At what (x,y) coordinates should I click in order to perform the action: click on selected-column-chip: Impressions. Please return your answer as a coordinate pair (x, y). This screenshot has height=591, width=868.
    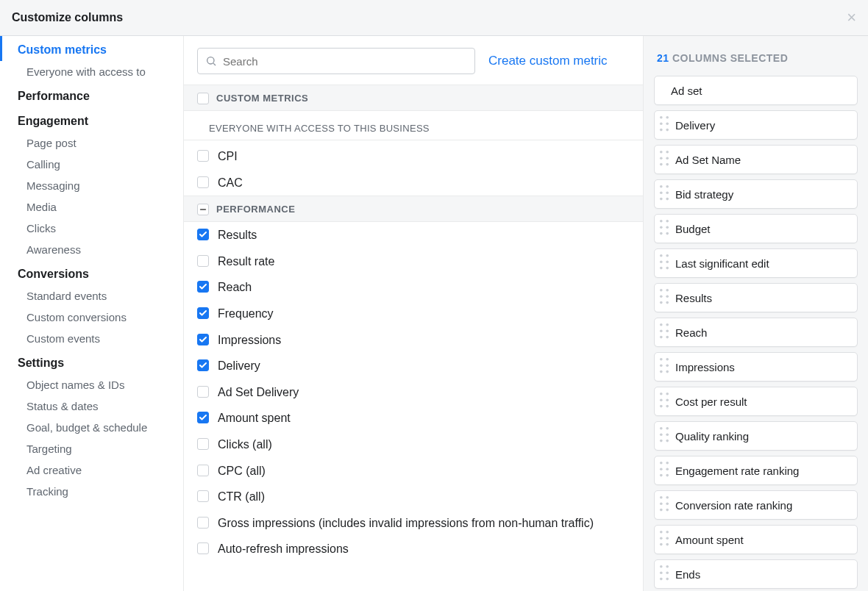
    Looking at the image, I should click on (756, 367).